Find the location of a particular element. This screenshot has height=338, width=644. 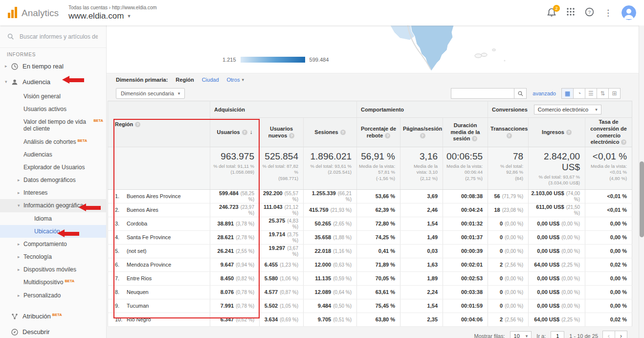

sidebar-item-descubrir: Descubrir is located at coordinates (53, 331).